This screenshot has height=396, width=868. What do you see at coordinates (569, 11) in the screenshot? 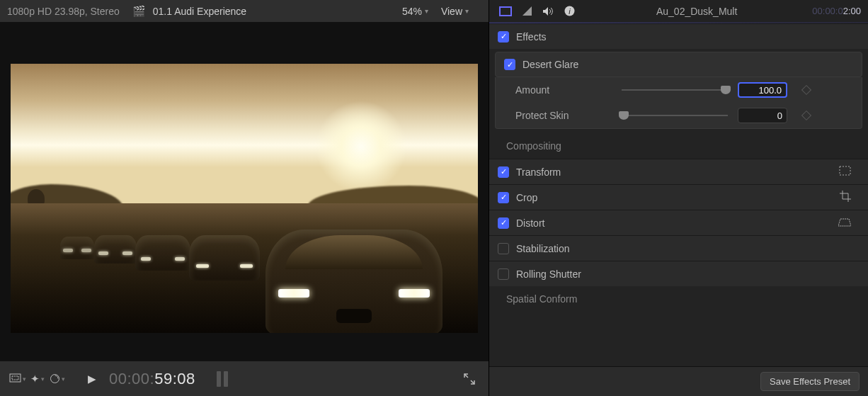
I see `info-inspector-tab: i` at bounding box center [569, 11].